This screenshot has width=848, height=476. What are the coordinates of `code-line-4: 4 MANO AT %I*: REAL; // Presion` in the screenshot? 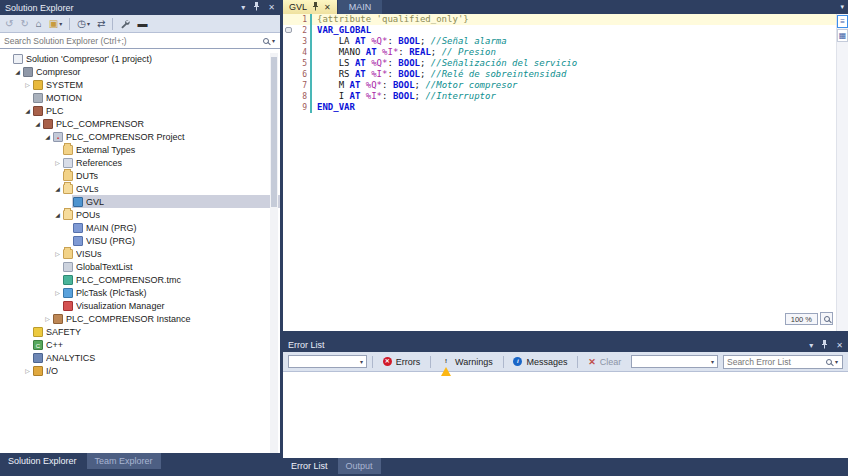 It's located at (566, 52).